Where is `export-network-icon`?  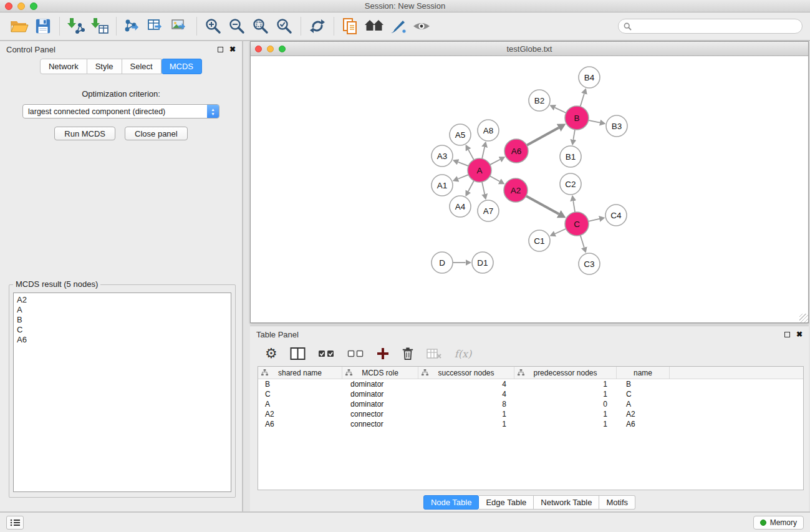
export-network-icon is located at coordinates (133, 26).